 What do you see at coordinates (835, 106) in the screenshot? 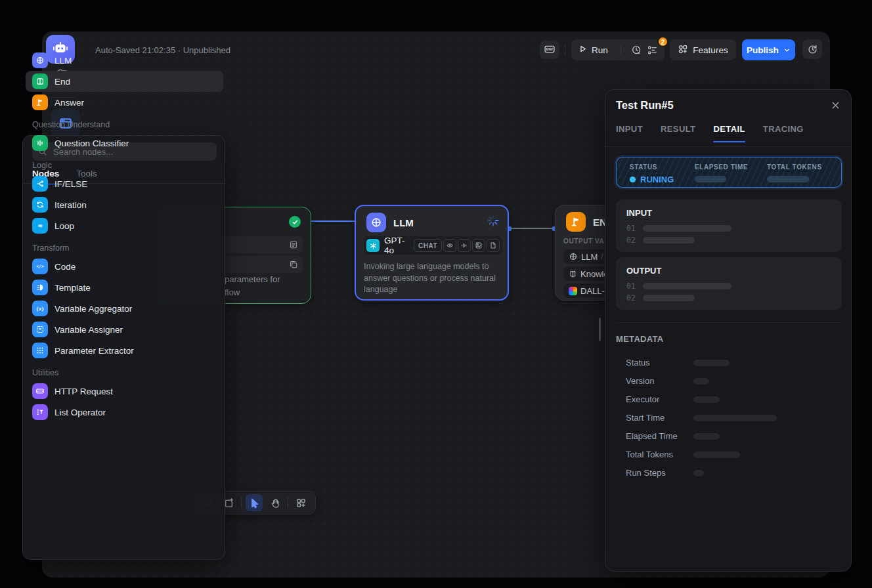
I see `close-icon` at bounding box center [835, 106].